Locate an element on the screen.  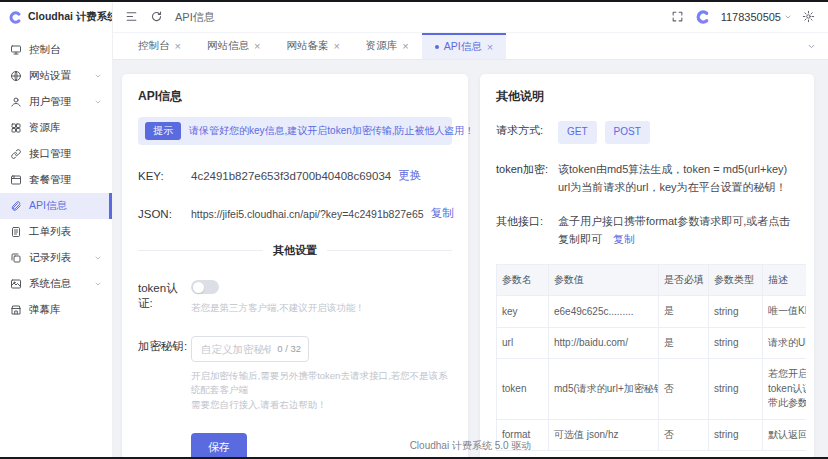
avatar is located at coordinates (703, 17).